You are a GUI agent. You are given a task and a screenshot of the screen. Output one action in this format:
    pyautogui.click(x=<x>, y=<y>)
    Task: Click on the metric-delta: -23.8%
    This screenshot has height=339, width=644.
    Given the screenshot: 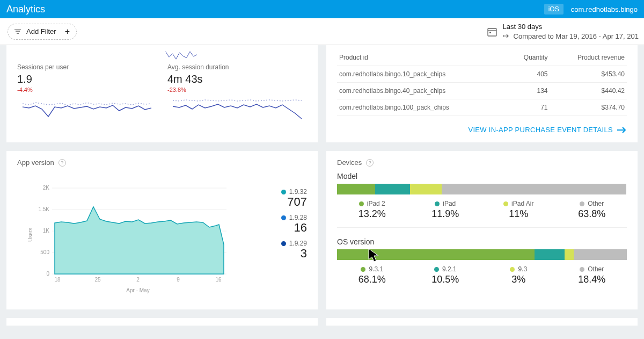 What is the action you would take?
    pyautogui.click(x=237, y=90)
    